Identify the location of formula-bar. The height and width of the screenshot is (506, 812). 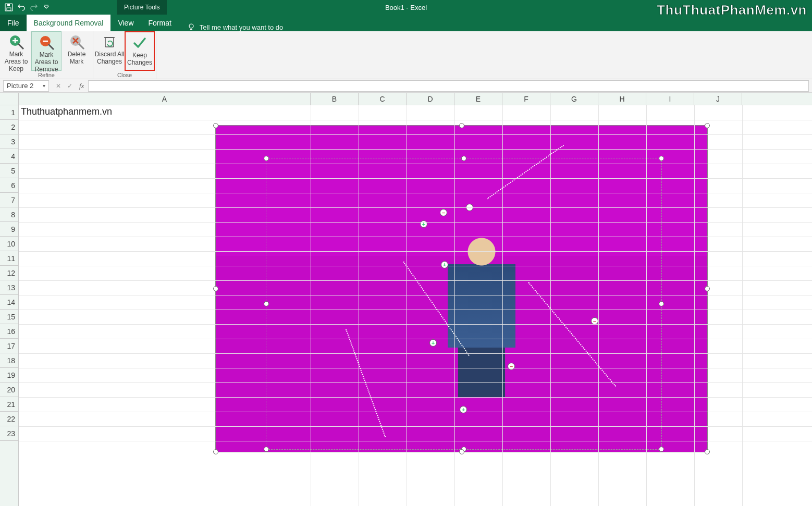
(448, 86).